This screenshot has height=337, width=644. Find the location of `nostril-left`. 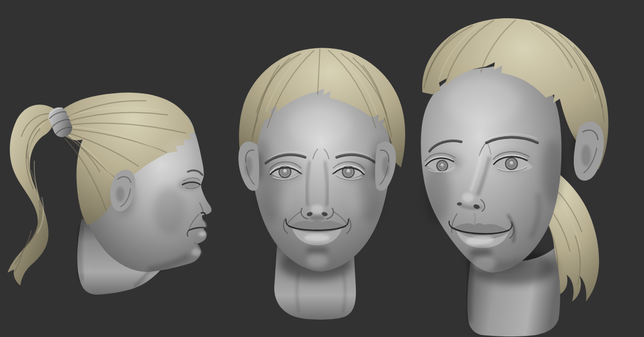

nostril-left is located at coordinates (459, 204).